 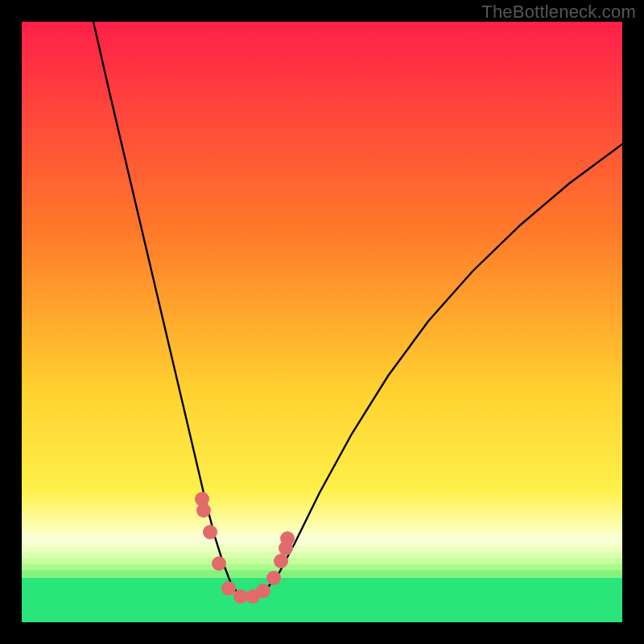 I want to click on watermark-text: TheBottleneck.com, so click(x=559, y=12).